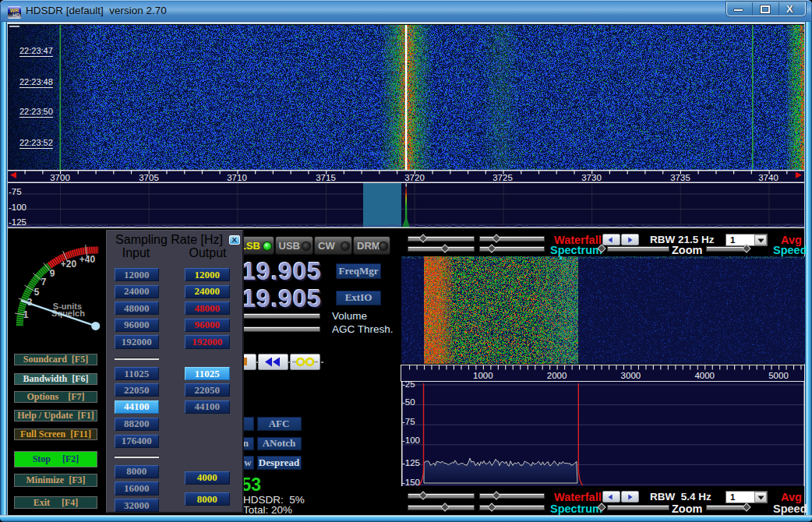 This screenshot has width=812, height=522. What do you see at coordinates (557, 375) in the screenshot?
I see `svg-text: 2000` at bounding box center [557, 375].